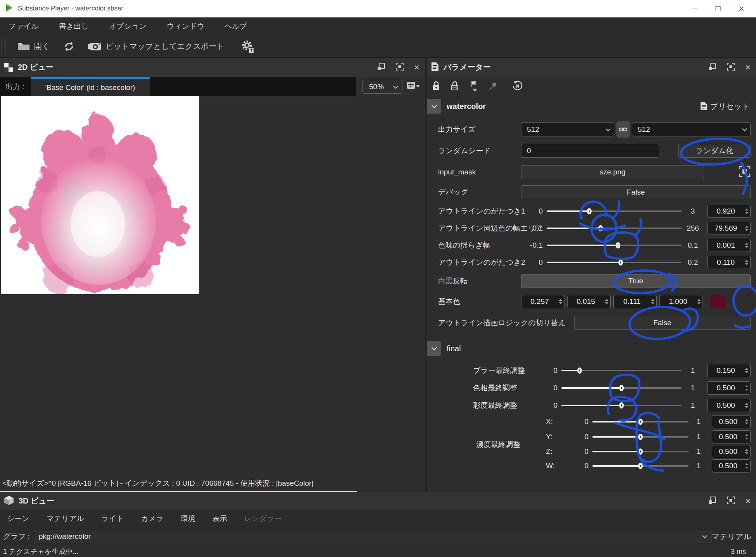 The width and height of the screenshot is (756, 557). I want to click on output-tab-basecolor: 'Base Color' (id : basecolor), so click(90, 87).